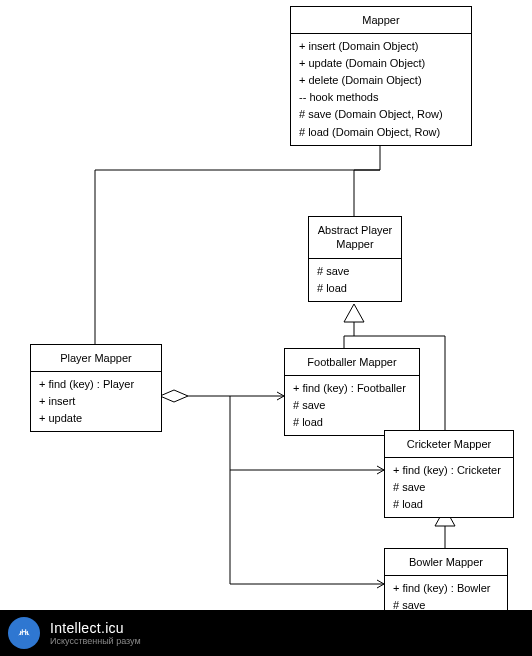  What do you see at coordinates (355, 238) in the screenshot?
I see `class-abstract-title: Abstract Player Mapper` at bounding box center [355, 238].